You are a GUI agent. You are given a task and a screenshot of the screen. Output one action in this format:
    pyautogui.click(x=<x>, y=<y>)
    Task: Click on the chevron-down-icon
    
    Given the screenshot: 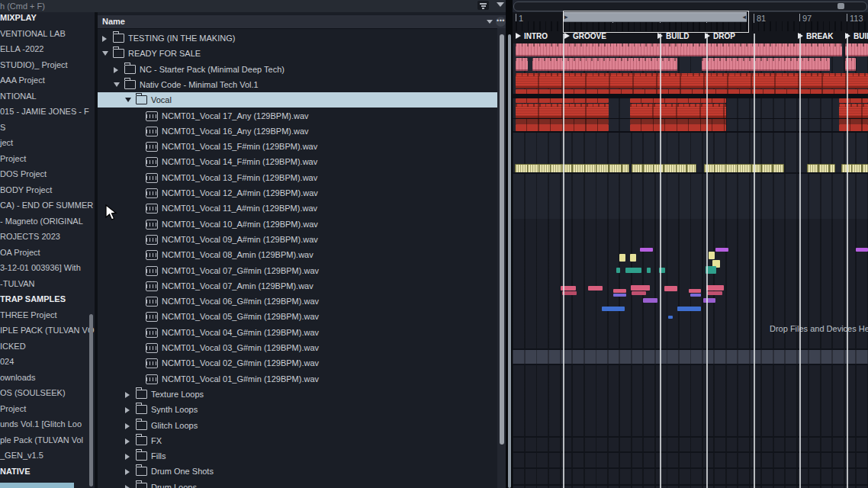 What is the action you would take?
    pyautogui.click(x=128, y=100)
    